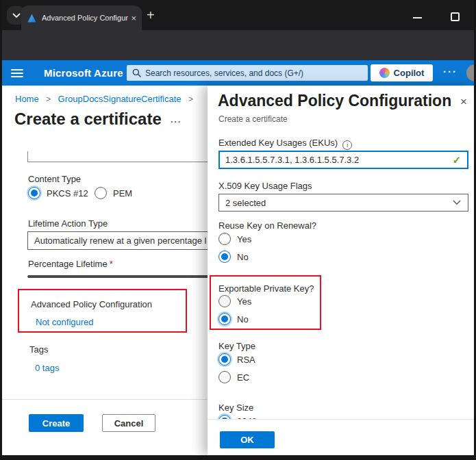  What do you see at coordinates (129, 423) in the screenshot?
I see `cancel-button: Cancel` at bounding box center [129, 423].